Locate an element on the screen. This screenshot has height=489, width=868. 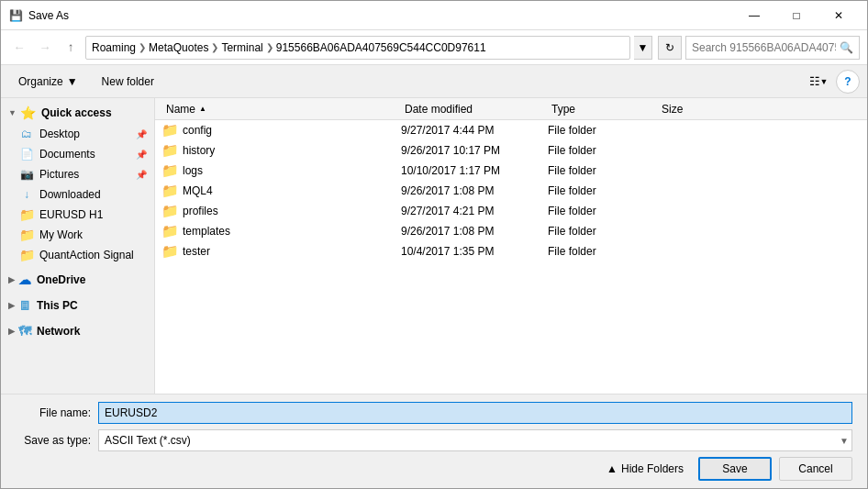
address-bar: ← → ↑ Roaming ❯ MetaQuotes ❯ Terminal ❯ … is located at coordinates (434, 48).